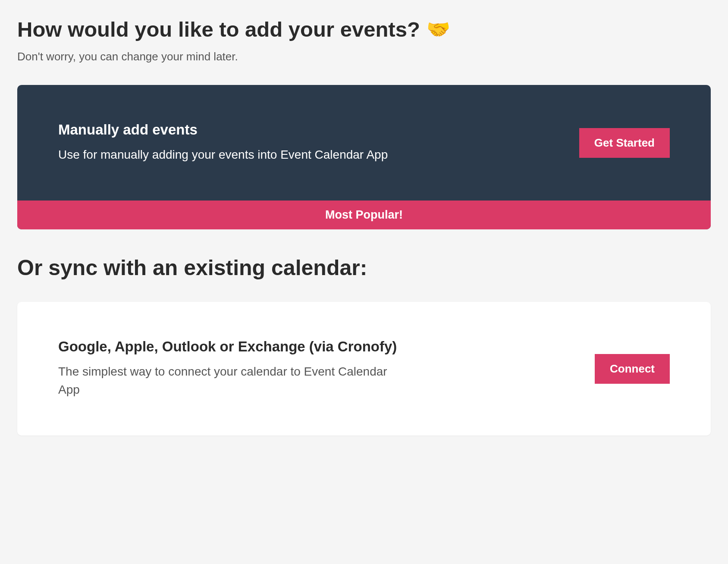 The image size is (728, 564). What do you see at coordinates (364, 268) in the screenshot?
I see `sync-section-title: Or sync with an existing calendar:` at bounding box center [364, 268].